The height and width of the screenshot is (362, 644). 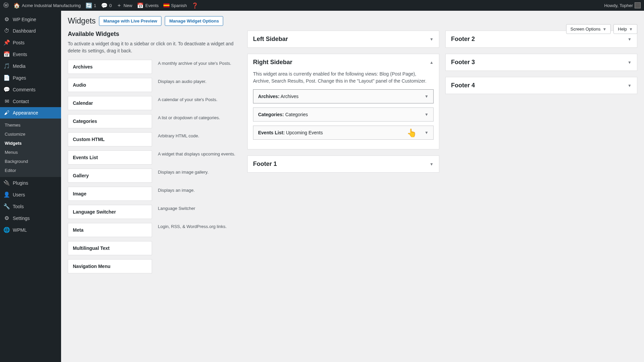 What do you see at coordinates (7, 230) in the screenshot?
I see `menu-icon: 🌐` at bounding box center [7, 230].